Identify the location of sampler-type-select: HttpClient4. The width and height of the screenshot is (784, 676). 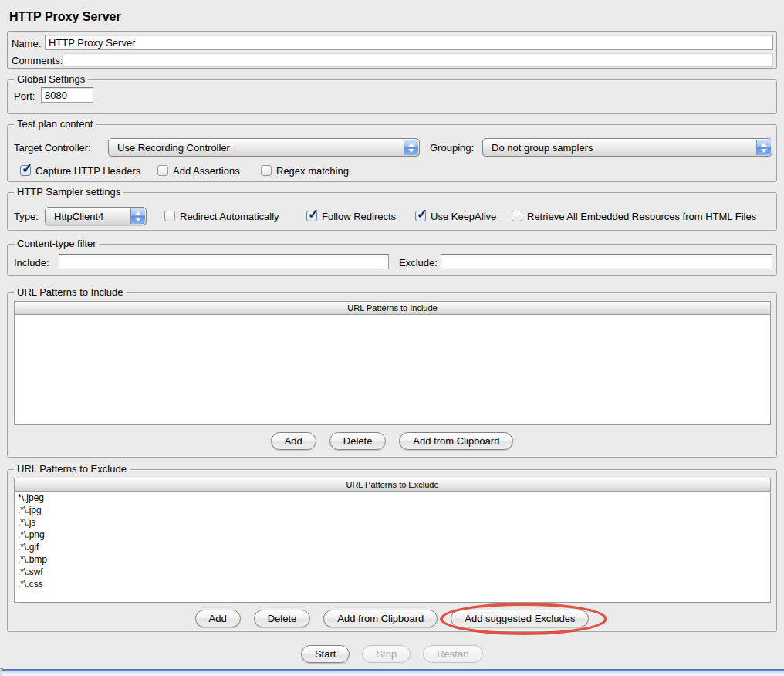
(96, 216).